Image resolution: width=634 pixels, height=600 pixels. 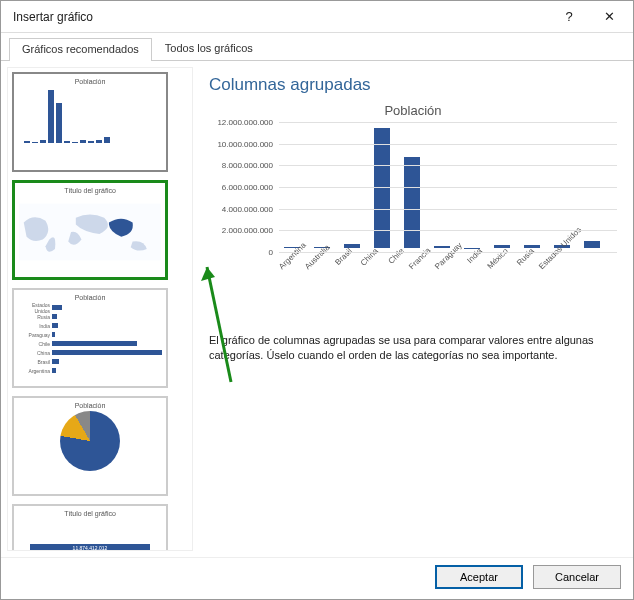 I want to click on dialog-footer: Aceptar Cancelar, so click(x=317, y=576).